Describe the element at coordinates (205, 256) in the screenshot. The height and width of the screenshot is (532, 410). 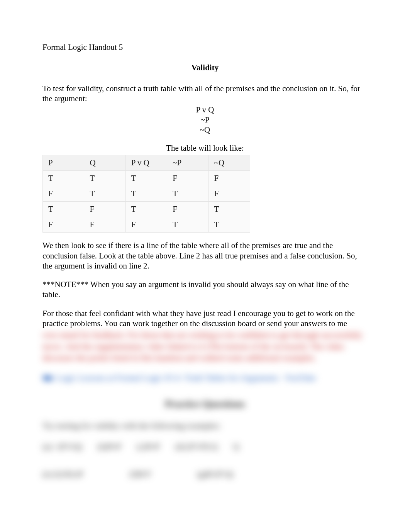
I see `explain-paragraph: We then look to see if there is a line o…` at that location.